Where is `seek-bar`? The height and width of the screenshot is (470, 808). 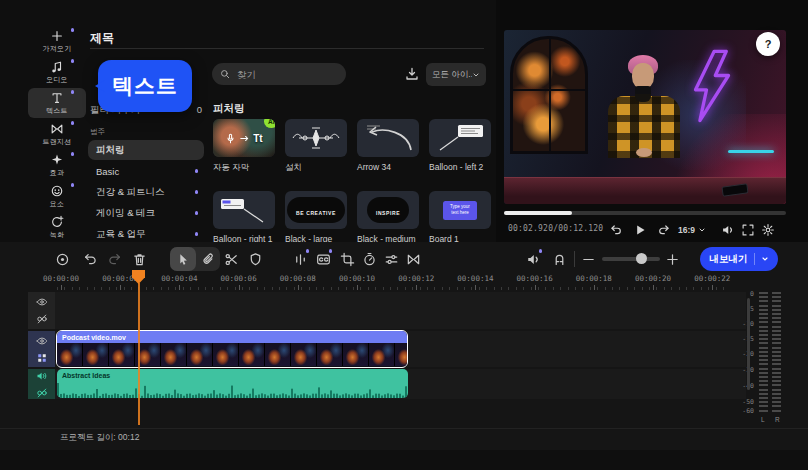
seek-bar is located at coordinates (645, 213).